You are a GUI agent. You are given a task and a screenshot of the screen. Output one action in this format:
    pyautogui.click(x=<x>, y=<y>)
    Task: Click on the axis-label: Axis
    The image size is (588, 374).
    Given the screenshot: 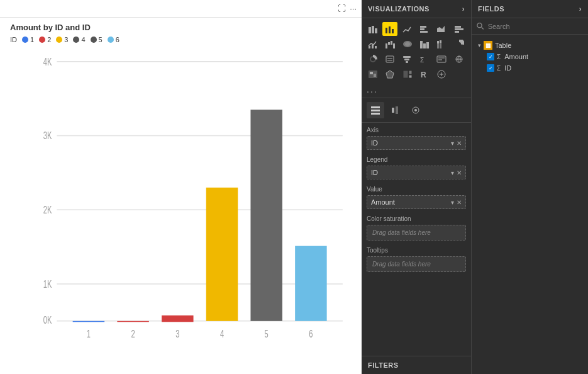 What is the action you would take?
    pyautogui.click(x=416, y=130)
    